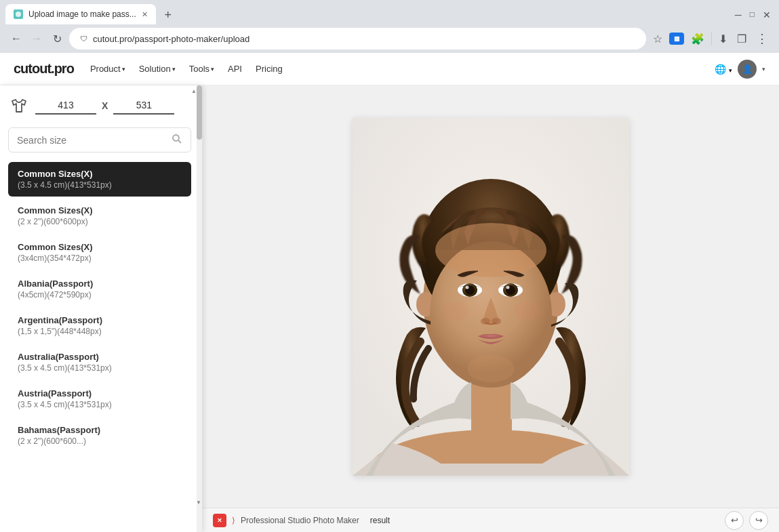 Image resolution: width=779 pixels, height=532 pixels. Describe the element at coordinates (100, 325) in the screenshot. I see `size-item-4: Argentina(Passport) (1,5 x 1,5")(448*448…` at that location.